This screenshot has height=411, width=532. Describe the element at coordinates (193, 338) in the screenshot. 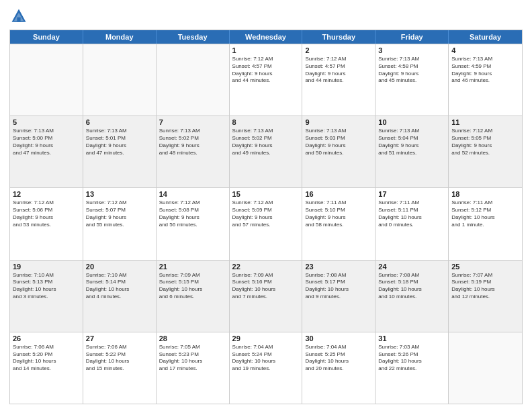

I see `day-number: 28` at that location.